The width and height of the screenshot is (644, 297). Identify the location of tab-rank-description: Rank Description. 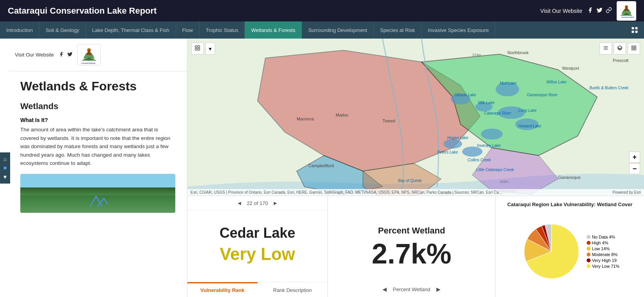
(293, 290).